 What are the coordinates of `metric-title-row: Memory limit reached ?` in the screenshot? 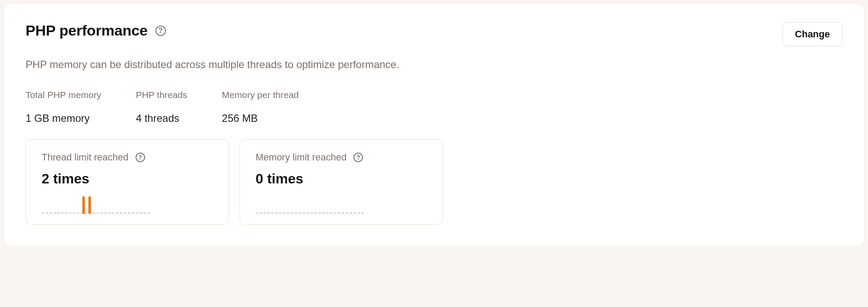 It's located at (341, 157).